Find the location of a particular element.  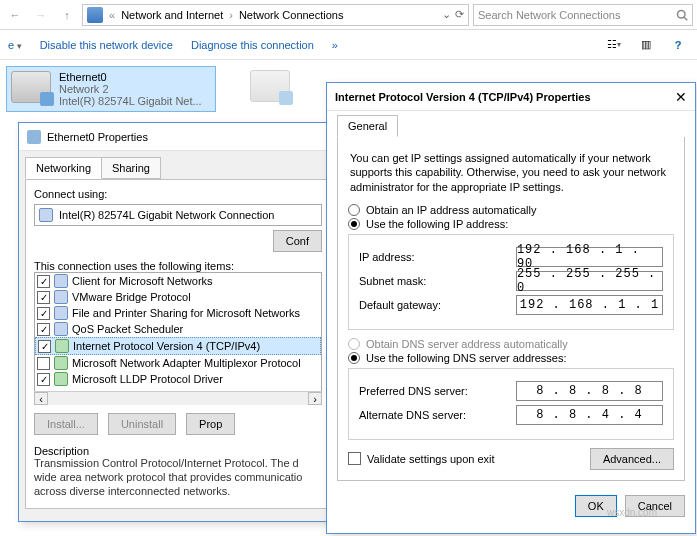

chevron-icon: « is located at coordinates (112, 15).